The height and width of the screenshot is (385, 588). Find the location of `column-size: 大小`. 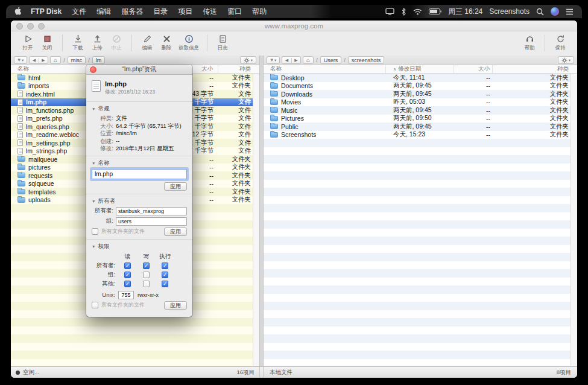

column-size: 大小 is located at coordinates (473, 69).